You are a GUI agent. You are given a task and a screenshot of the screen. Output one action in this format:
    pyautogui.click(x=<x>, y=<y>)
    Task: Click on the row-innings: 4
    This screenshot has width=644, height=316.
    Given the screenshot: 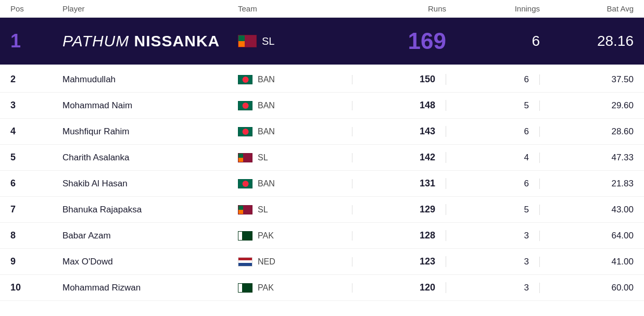 What is the action you would take?
    pyautogui.click(x=493, y=158)
    